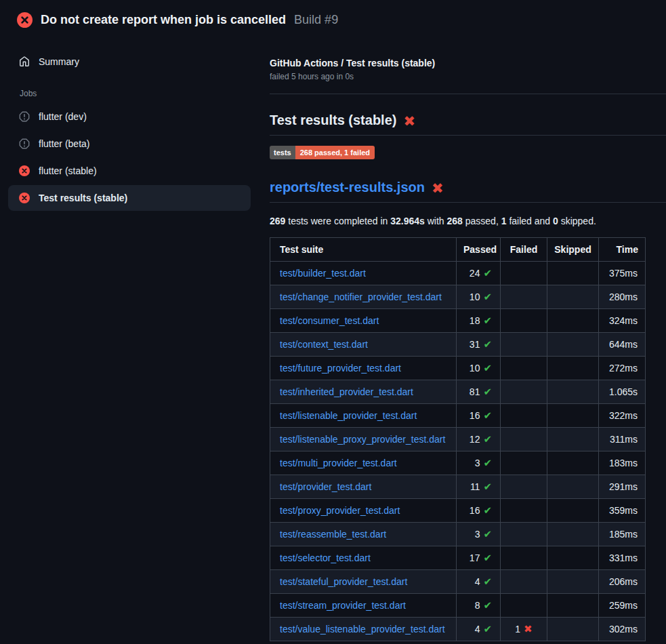 This screenshot has height=644, width=666. What do you see at coordinates (408, 221) in the screenshot?
I see `summary-number: 32.964s` at bounding box center [408, 221].